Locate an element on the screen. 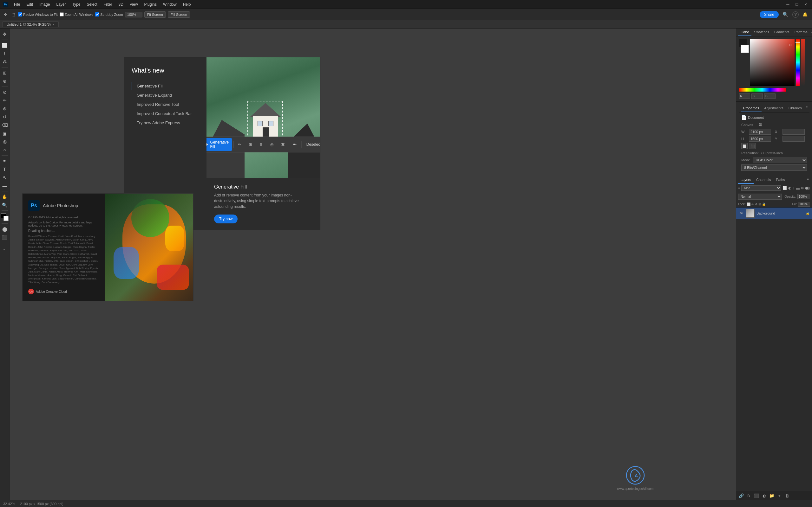  tab-gradients: Gradients is located at coordinates (782, 32).